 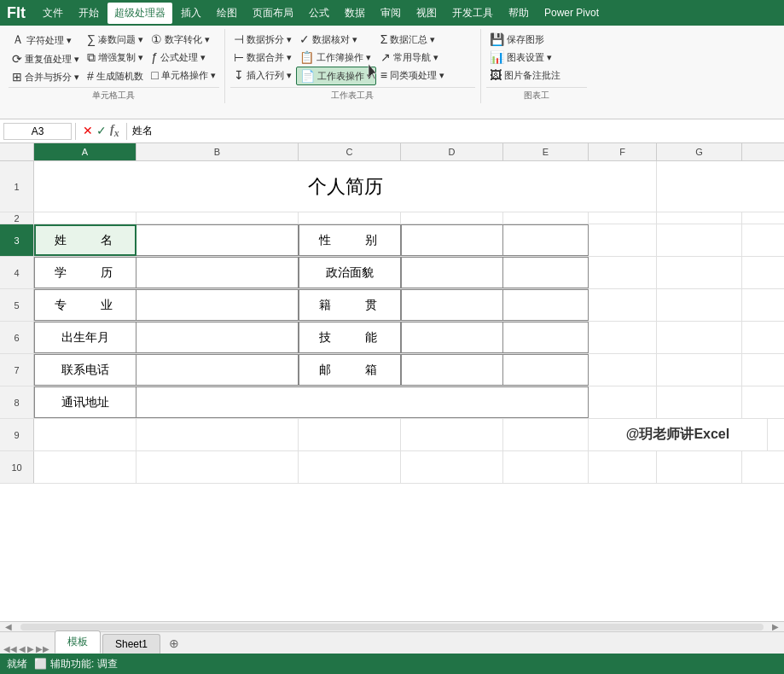 What do you see at coordinates (336, 39) in the screenshot?
I see `btn-data-verify: ✓ 数据核对 ▾` at bounding box center [336, 39].